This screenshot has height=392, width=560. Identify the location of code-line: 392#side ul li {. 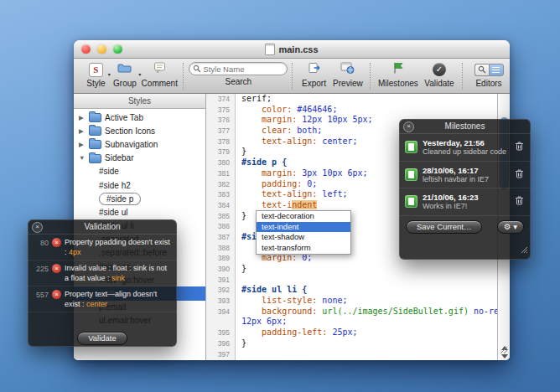
(352, 290).